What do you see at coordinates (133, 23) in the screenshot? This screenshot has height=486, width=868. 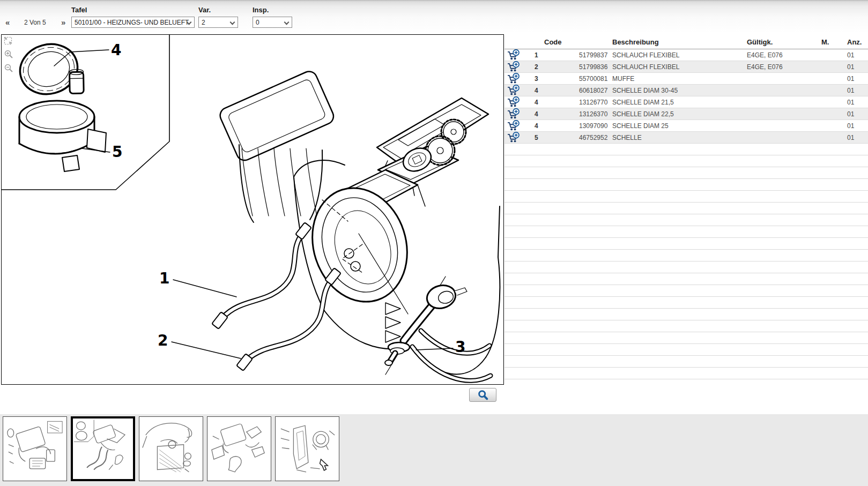 I see `tafel-select: 50101/00 - HEIZUNGS- UND BELUEFT` at bounding box center [133, 23].